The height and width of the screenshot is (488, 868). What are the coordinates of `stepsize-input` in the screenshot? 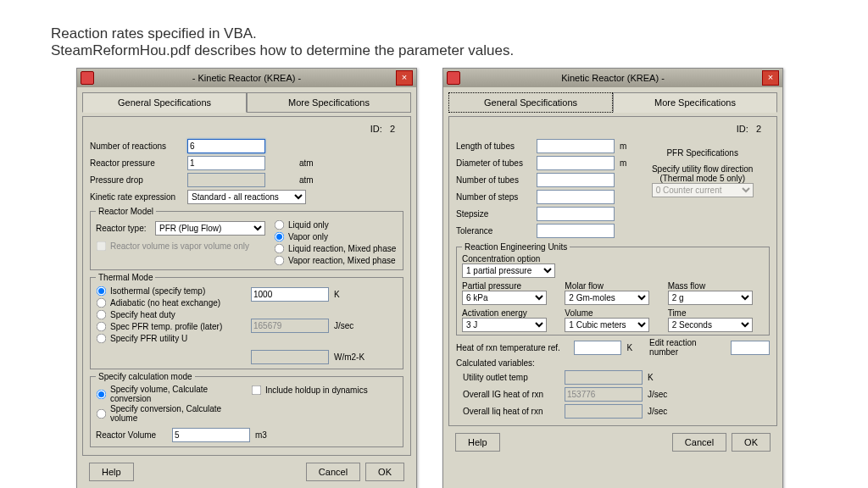 It's located at (576, 214).